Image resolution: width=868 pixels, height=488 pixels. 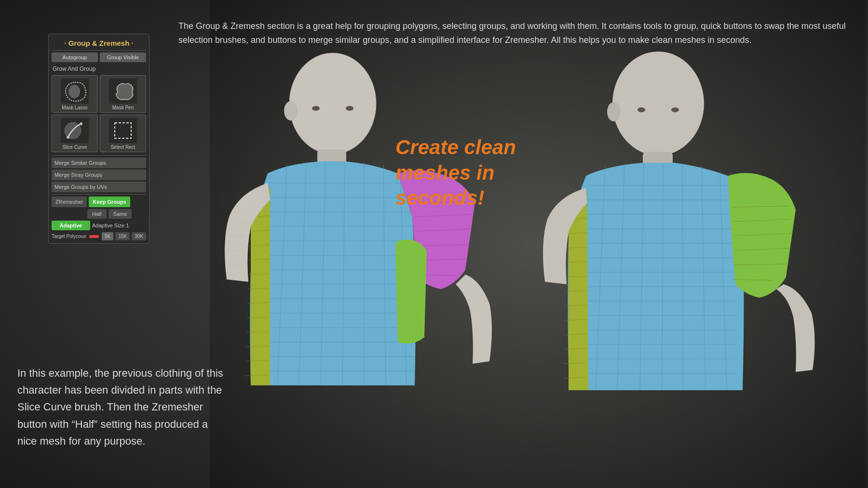 I want to click on mask-lasso-item: Mask Lasso, so click(x=75, y=94).